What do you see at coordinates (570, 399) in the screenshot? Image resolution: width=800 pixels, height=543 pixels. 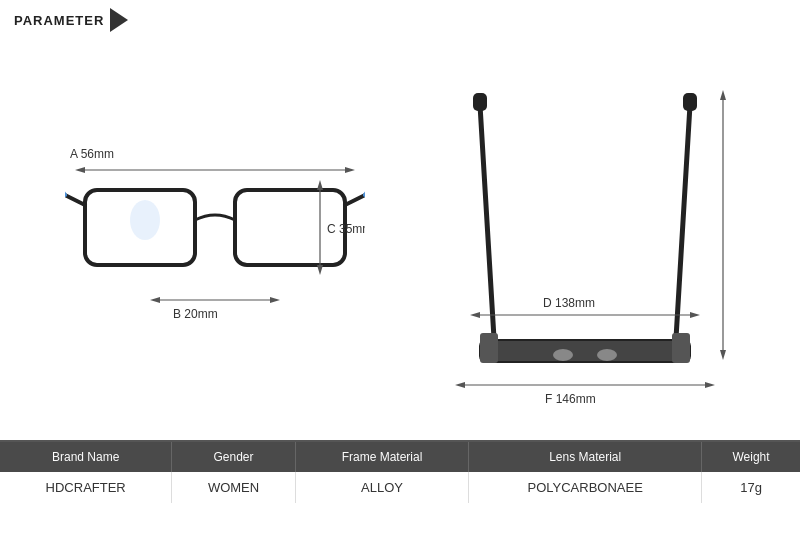 I see `svg-text: F 146mm` at bounding box center [570, 399].